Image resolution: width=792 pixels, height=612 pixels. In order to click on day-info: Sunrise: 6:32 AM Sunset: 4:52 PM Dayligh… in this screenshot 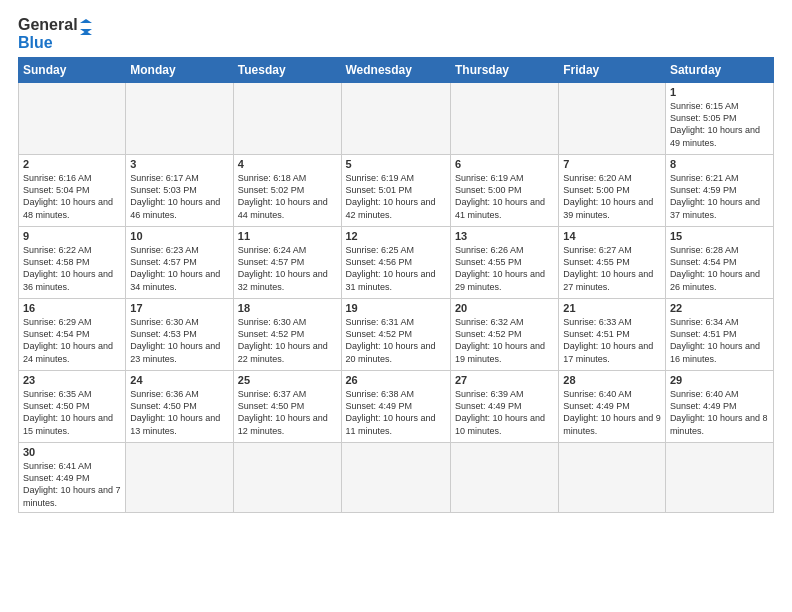, I will do `click(504, 340)`.